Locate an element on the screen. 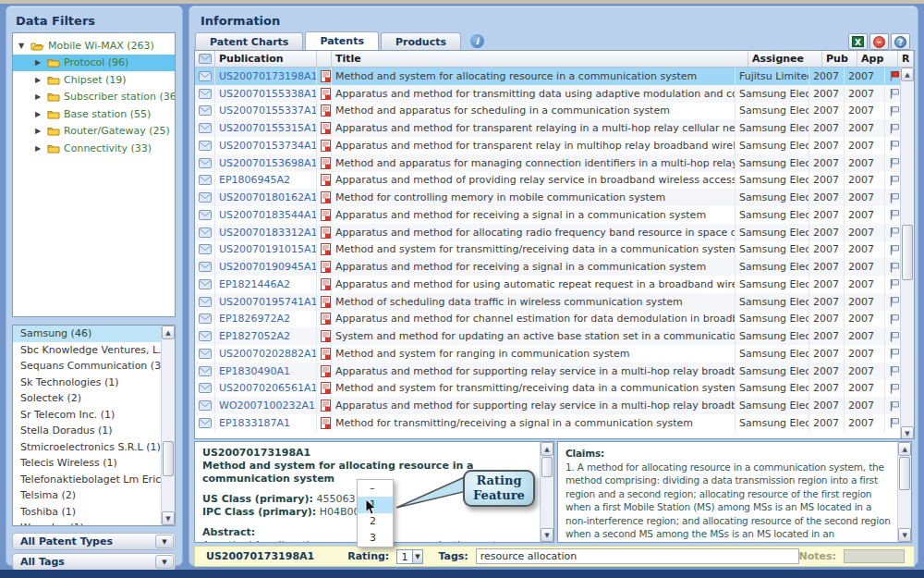 This screenshot has height=578, width=924. table-row: US20070183312A1 Apparatus and method for… is located at coordinates (548, 233).